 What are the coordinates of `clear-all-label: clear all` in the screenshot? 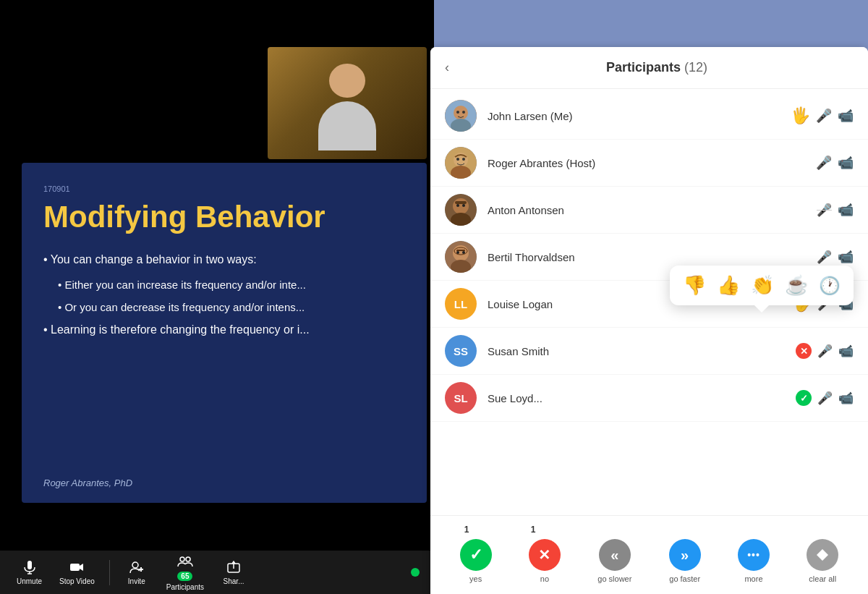 It's located at (822, 579).